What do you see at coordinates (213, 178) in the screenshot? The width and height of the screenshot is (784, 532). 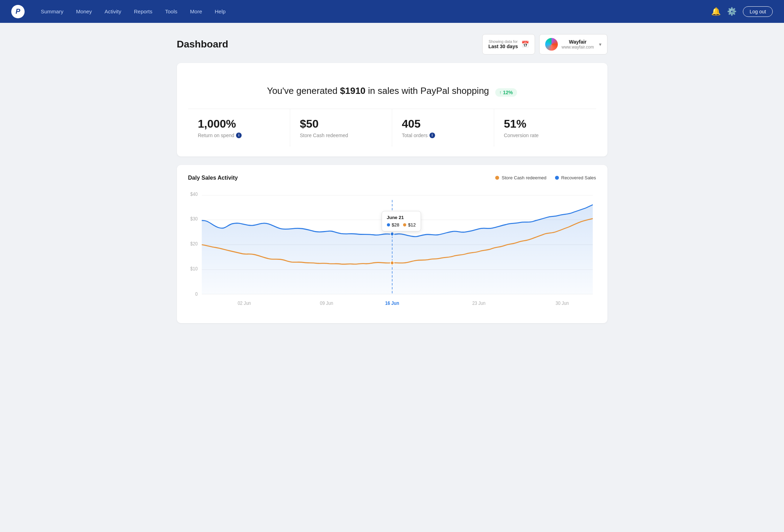 I see `chart-title: Daly Sales Activity` at bounding box center [213, 178].